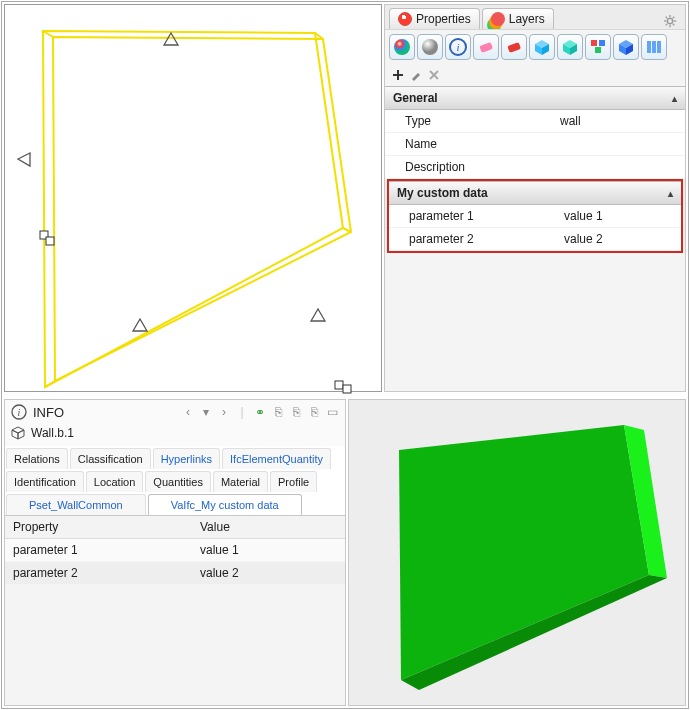 The image size is (690, 710). Describe the element at coordinates (535, 46) in the screenshot. I see `toolbar: i` at that location.